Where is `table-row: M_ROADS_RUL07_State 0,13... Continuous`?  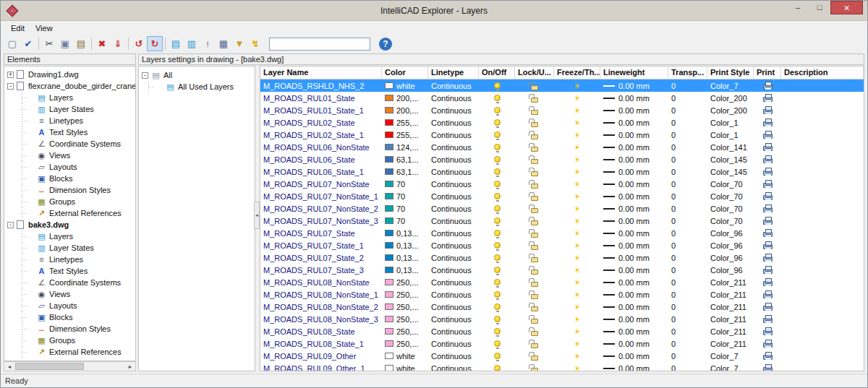
table-row: M_ROADS_RUL07_State 0,13... Continuous is located at coordinates (562, 233).